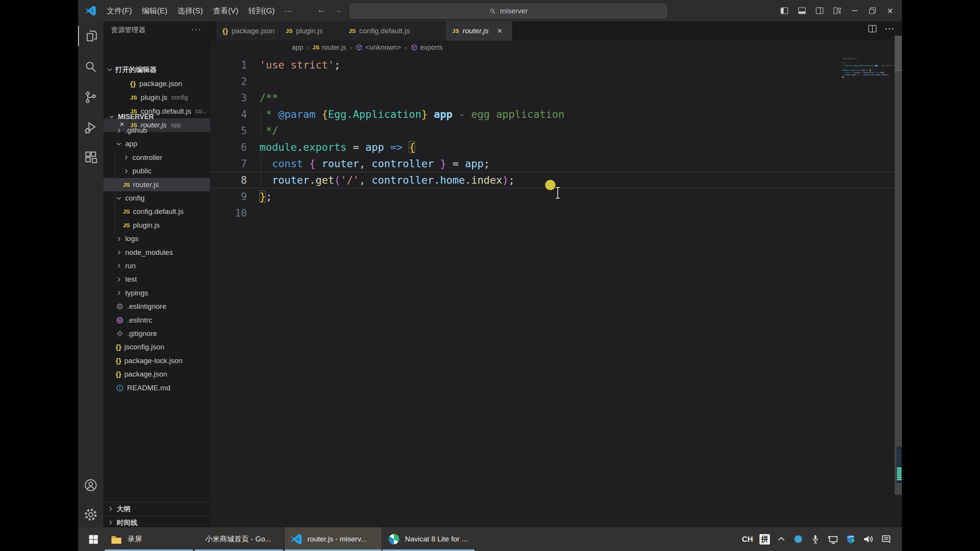  Describe the element at coordinates (493, 11) in the screenshot. I see `search-icon` at that location.